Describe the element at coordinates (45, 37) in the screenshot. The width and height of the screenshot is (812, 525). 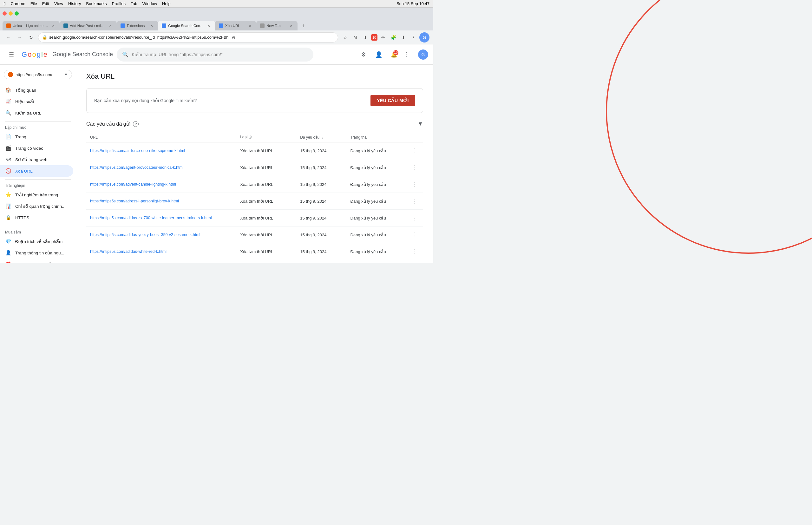
I see `lock-icon: 🔒` at that location.